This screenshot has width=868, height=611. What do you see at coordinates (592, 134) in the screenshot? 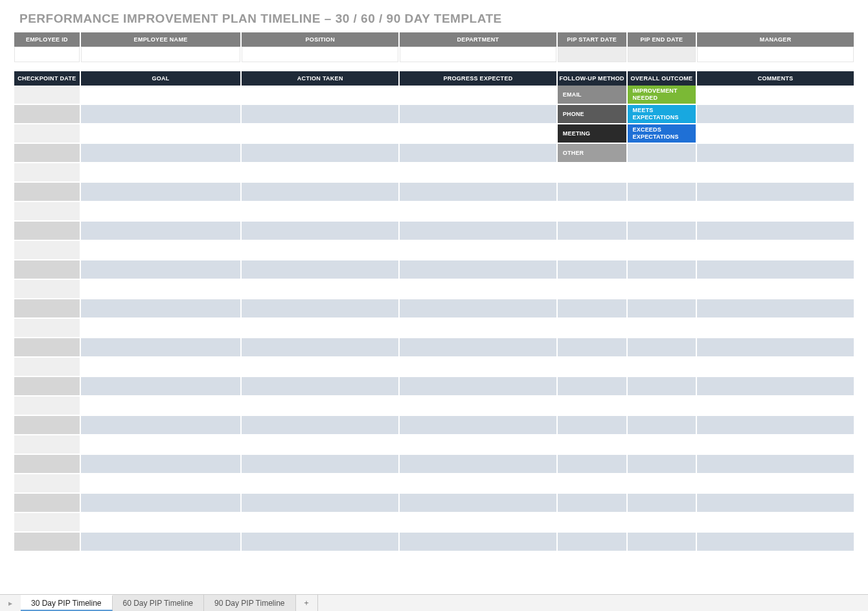
I see `cell-follow-up-method: MEETING` at bounding box center [592, 134].